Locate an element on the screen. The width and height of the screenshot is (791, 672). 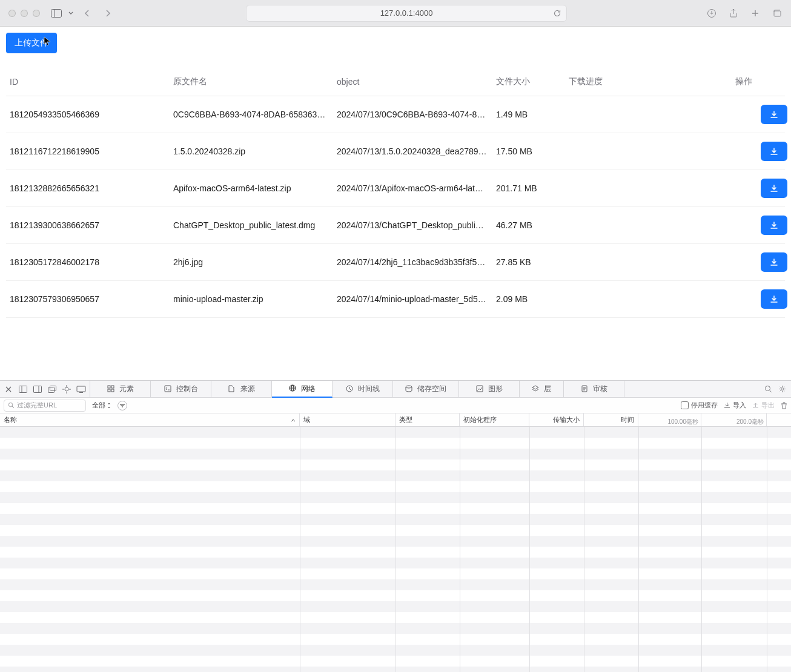
hcol-time-label: 时间 is located at coordinates (627, 420).